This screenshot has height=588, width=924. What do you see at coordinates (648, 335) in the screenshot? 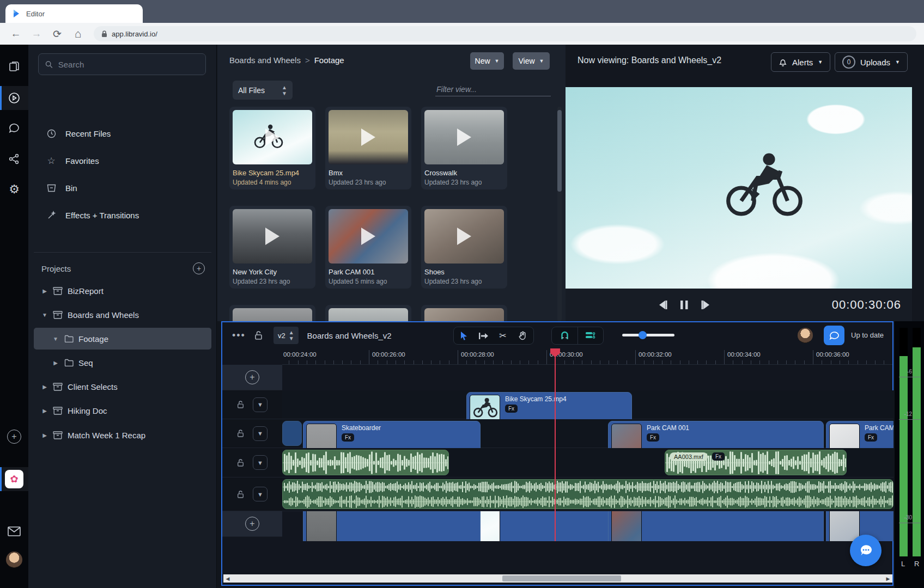
I see `timeline-zoom-slider` at bounding box center [648, 335].